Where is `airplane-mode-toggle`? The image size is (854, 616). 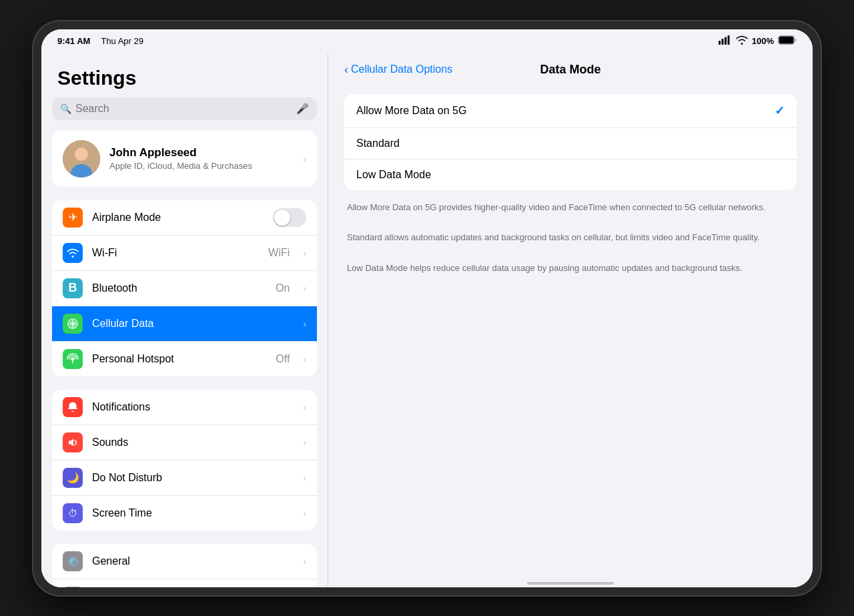
airplane-mode-toggle is located at coordinates (290, 218).